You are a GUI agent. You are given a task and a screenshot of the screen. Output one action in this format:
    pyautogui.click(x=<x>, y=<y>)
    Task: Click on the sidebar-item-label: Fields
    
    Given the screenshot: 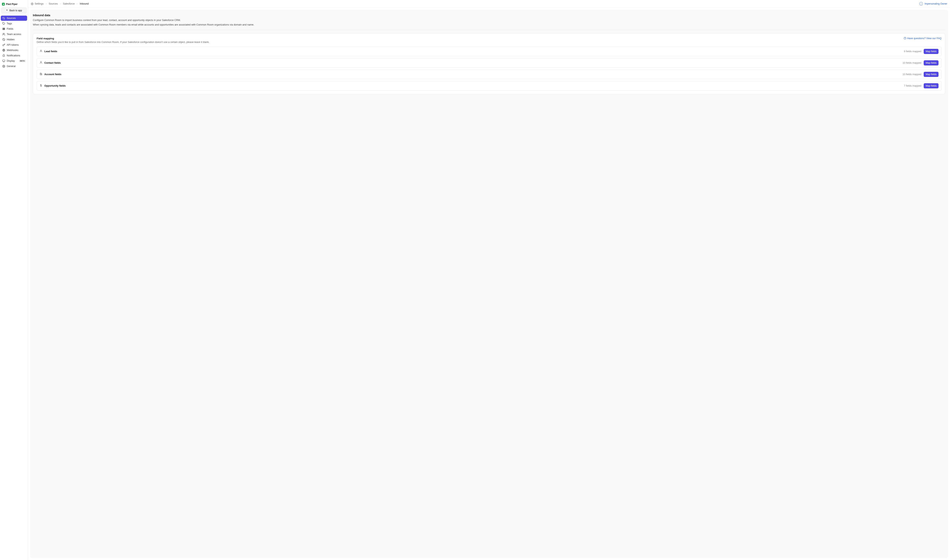 What is the action you would take?
    pyautogui.click(x=10, y=29)
    